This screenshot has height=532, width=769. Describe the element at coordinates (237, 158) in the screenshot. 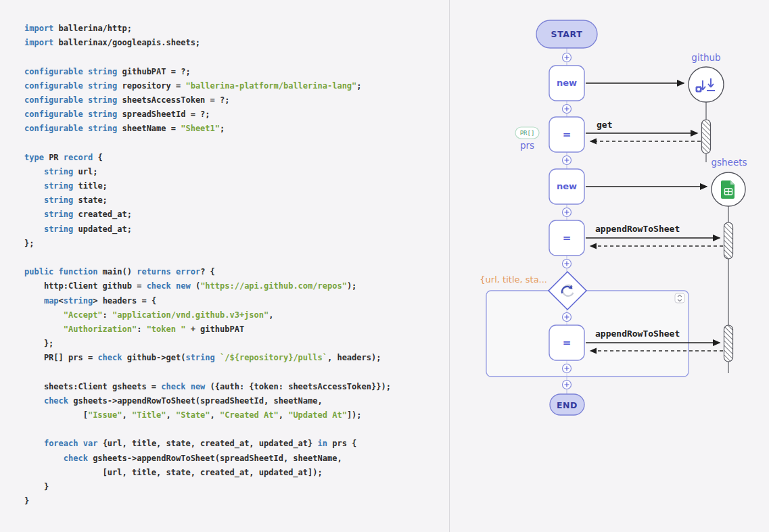

I see `code-line: type PR record {` at that location.